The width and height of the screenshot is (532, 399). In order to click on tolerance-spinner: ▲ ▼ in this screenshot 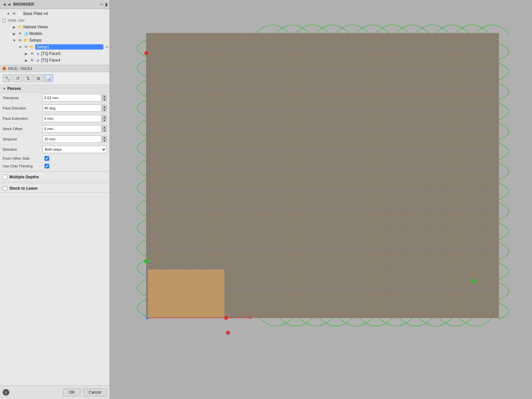, I will do `click(104, 98)`.